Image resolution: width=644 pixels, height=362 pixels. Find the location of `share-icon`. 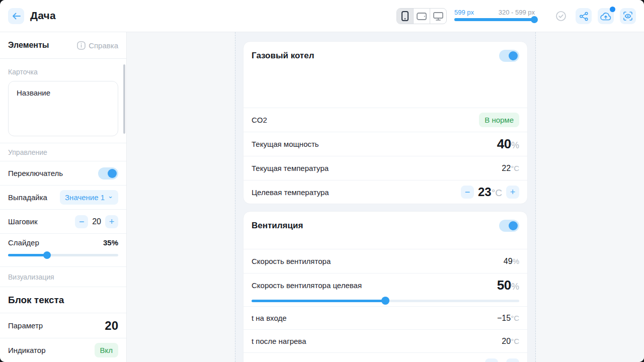

share-icon is located at coordinates (584, 16).